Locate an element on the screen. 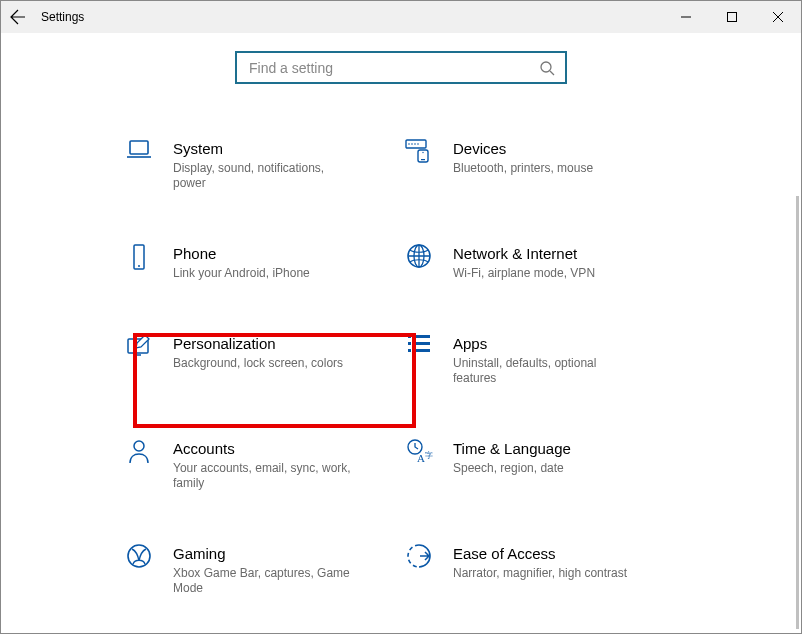  search-icon is located at coordinates (547, 68).